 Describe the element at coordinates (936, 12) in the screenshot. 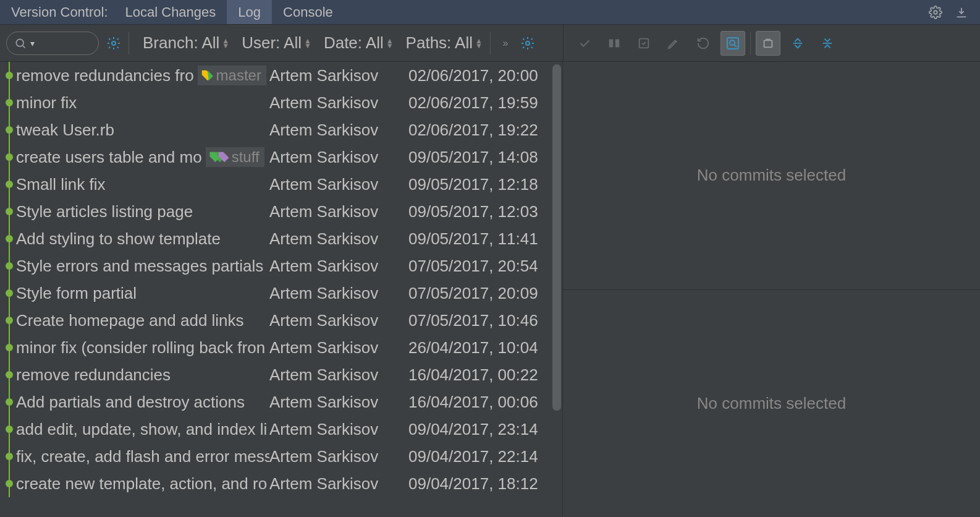

I see `gear-icon` at that location.